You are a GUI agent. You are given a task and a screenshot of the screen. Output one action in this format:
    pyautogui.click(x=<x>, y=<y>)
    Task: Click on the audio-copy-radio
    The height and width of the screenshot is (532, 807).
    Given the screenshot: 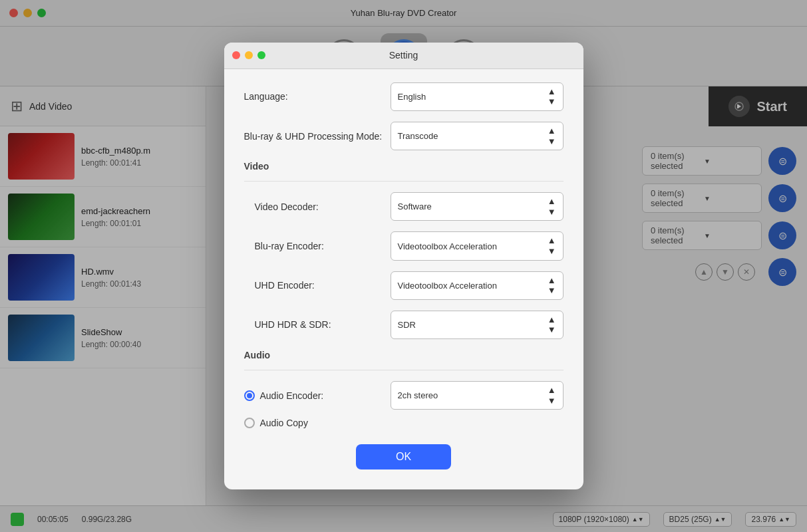 What is the action you would take?
    pyautogui.click(x=249, y=423)
    